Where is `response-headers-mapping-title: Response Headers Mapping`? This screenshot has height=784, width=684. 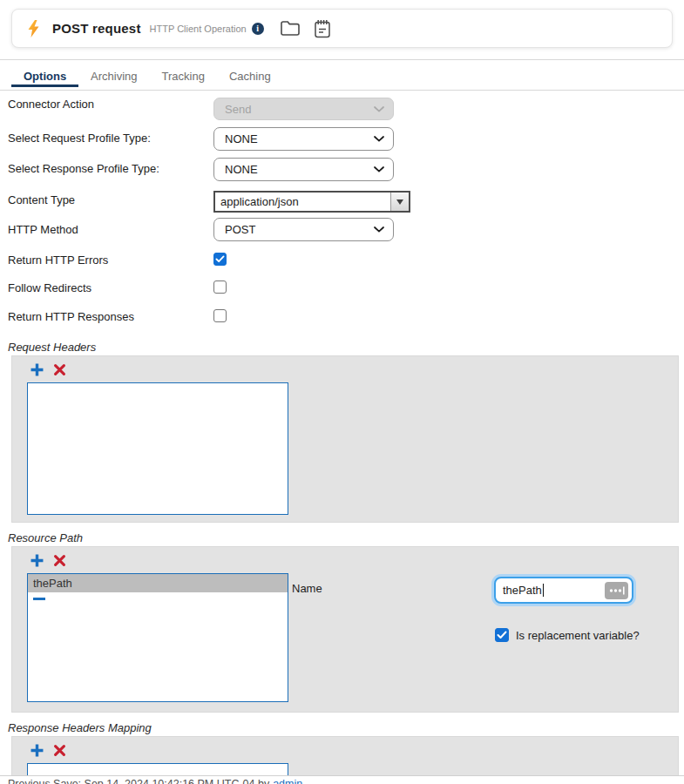 response-headers-mapping-title: Response Headers Mapping is located at coordinates (80, 728).